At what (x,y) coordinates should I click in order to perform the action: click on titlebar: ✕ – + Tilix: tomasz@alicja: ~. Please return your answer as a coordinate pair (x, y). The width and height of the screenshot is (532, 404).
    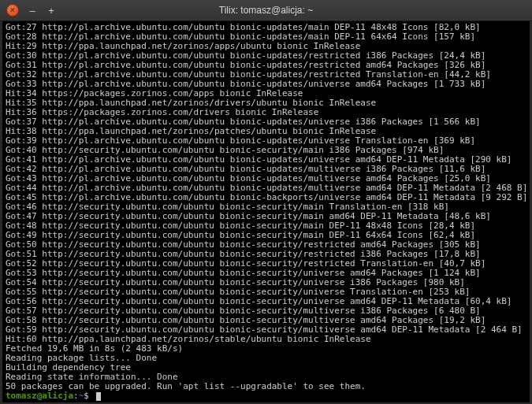
    Looking at the image, I should click on (266, 11).